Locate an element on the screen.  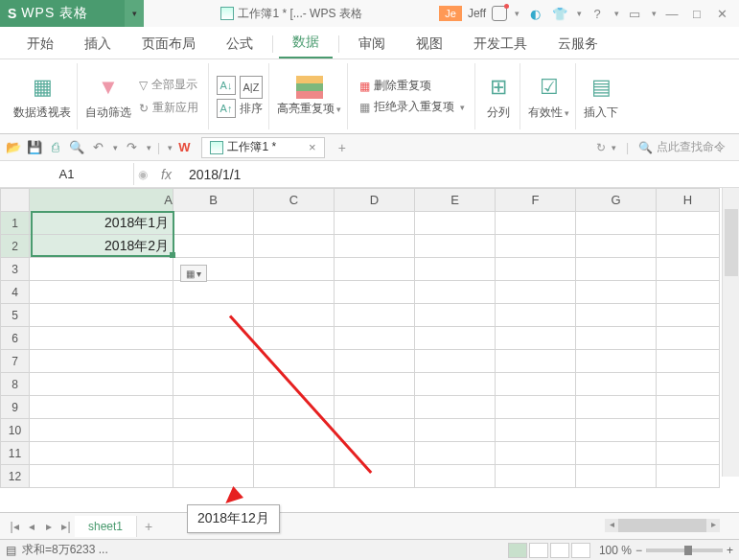
sheet-tab: sheet1 is located at coordinates (105, 526).